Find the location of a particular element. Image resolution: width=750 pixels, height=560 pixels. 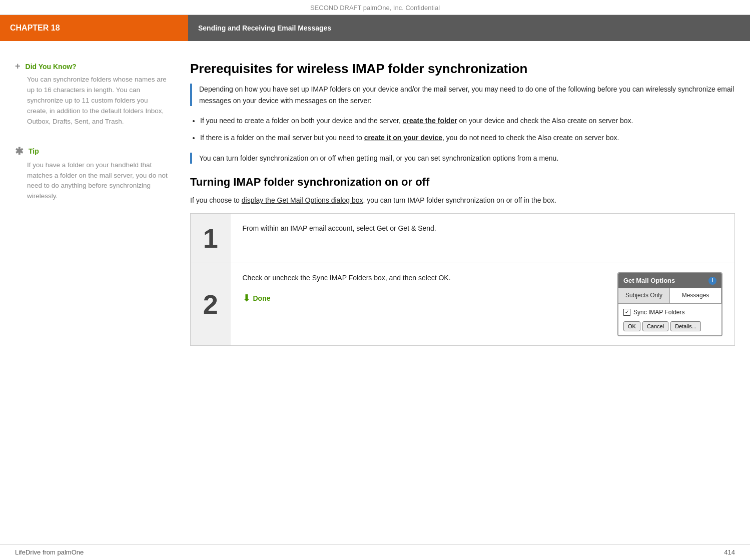

dialog-tabs: Subjects Only Messages is located at coordinates (670, 296).